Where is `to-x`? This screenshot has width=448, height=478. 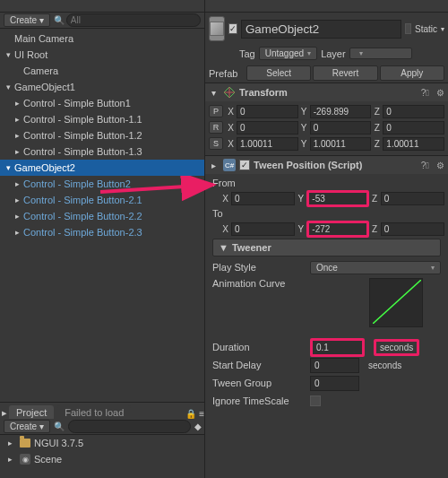
to-x is located at coordinates (263, 230).